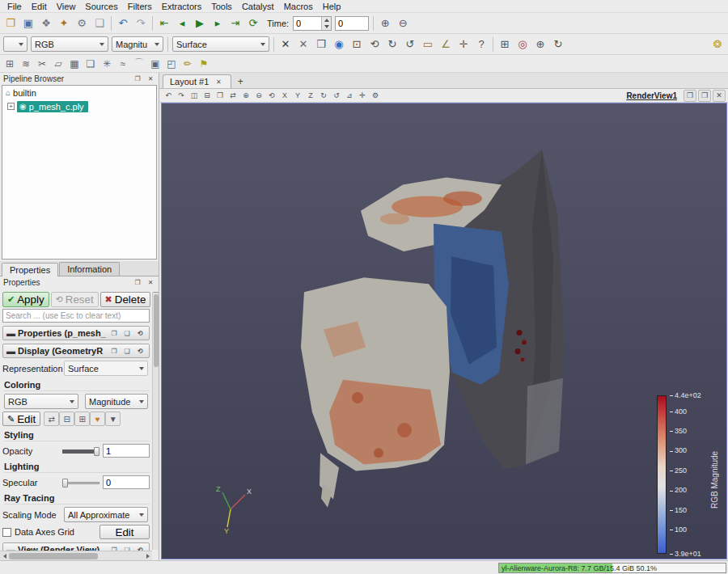 This screenshot has height=574, width=728. I want to click on opacity-input, so click(126, 451).